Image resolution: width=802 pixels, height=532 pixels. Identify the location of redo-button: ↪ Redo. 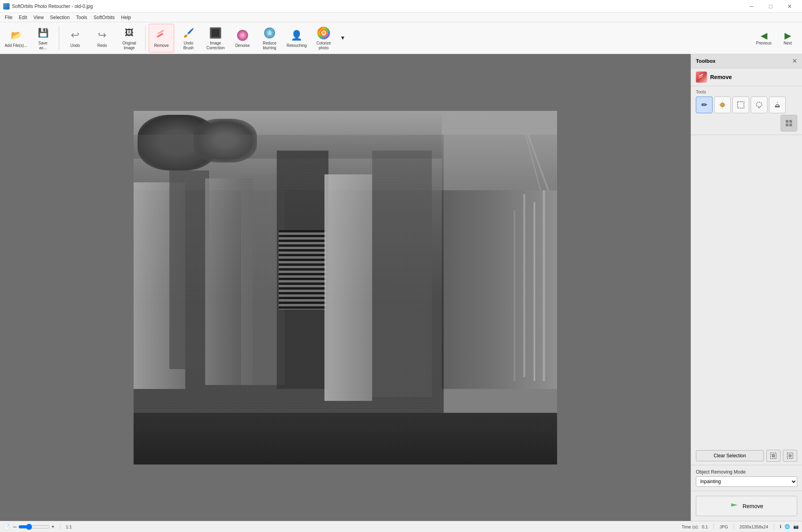
(102, 38).